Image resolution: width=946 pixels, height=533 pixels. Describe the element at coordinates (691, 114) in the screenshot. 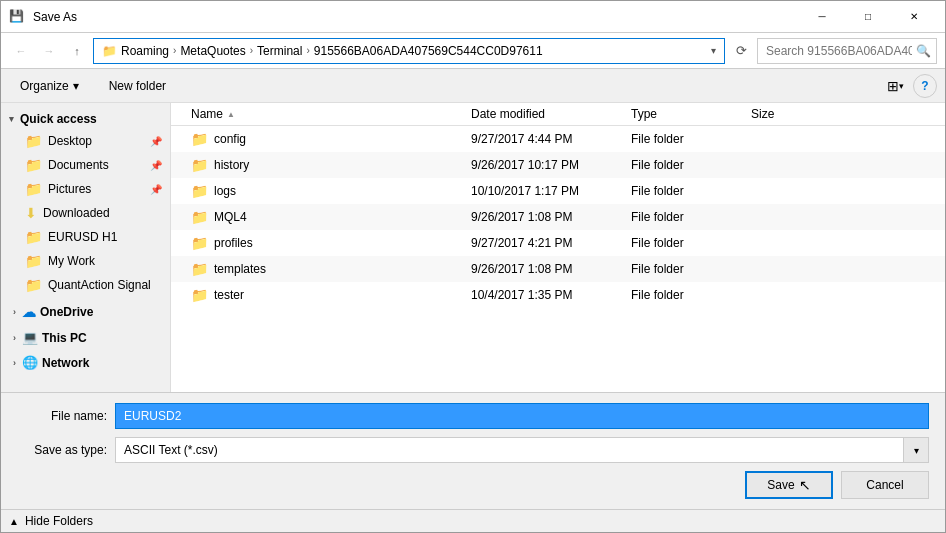

I see `column-header-type: Type` at that location.